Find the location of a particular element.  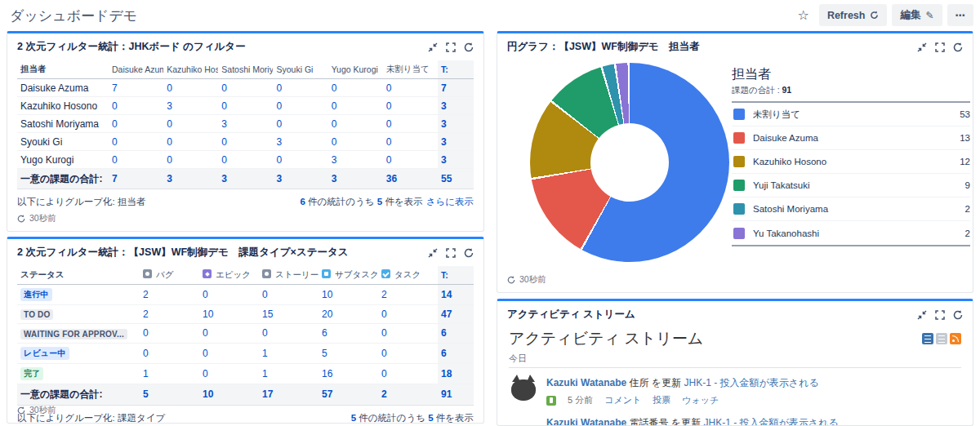

issue-link: JHK-1 - 投入金額が表示される is located at coordinates (751, 383).